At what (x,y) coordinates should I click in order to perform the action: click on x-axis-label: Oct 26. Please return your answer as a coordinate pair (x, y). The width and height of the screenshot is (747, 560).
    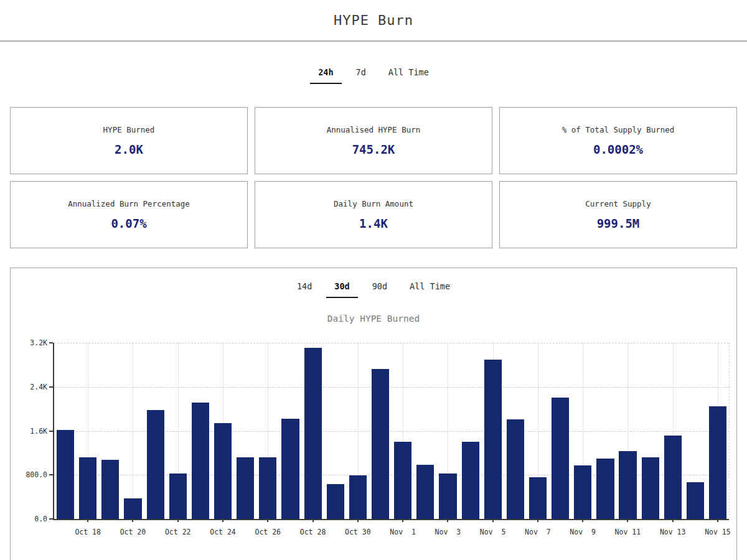
    Looking at the image, I should click on (268, 532).